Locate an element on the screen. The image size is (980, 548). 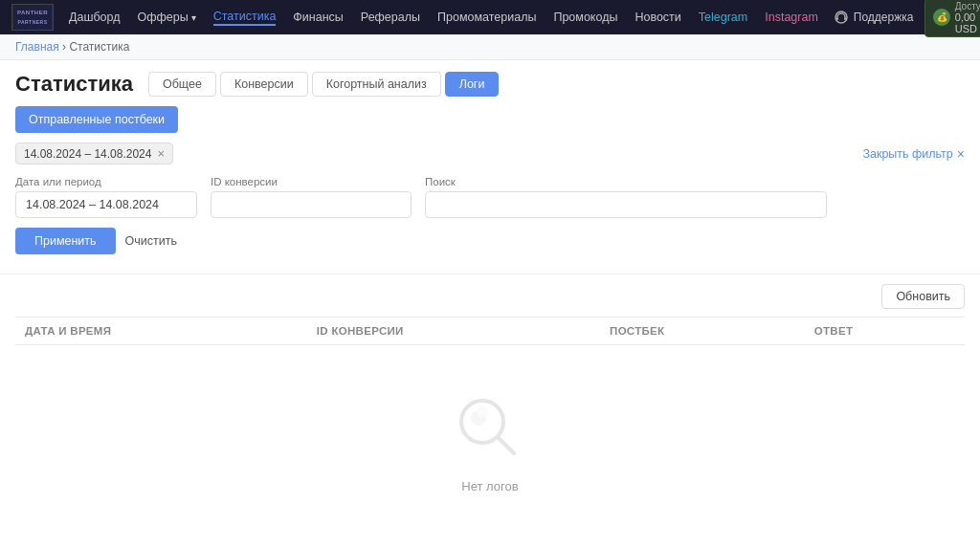
nav-statistics: Статистика is located at coordinates (245, 17).